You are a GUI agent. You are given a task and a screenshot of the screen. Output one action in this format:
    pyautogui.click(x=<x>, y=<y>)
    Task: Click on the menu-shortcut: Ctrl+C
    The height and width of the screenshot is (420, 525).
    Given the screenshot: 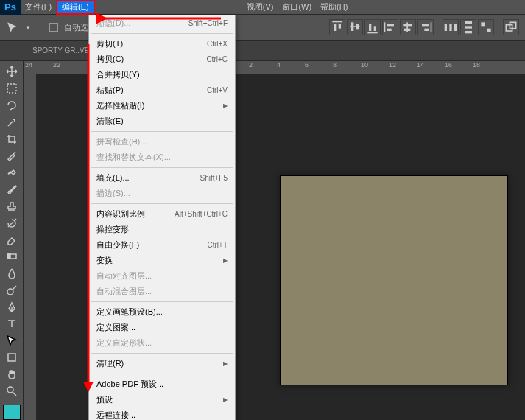 What is the action you would take?
    pyautogui.click(x=216, y=59)
    